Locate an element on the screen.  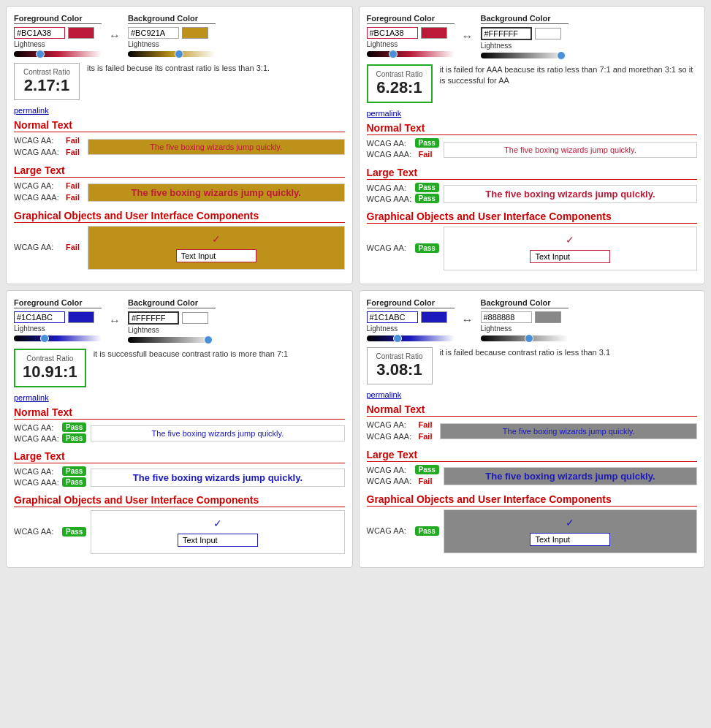
normal-text-block: WCAG AA:PassWCAG AAA:PassThe five boxing… is located at coordinates (180, 433).